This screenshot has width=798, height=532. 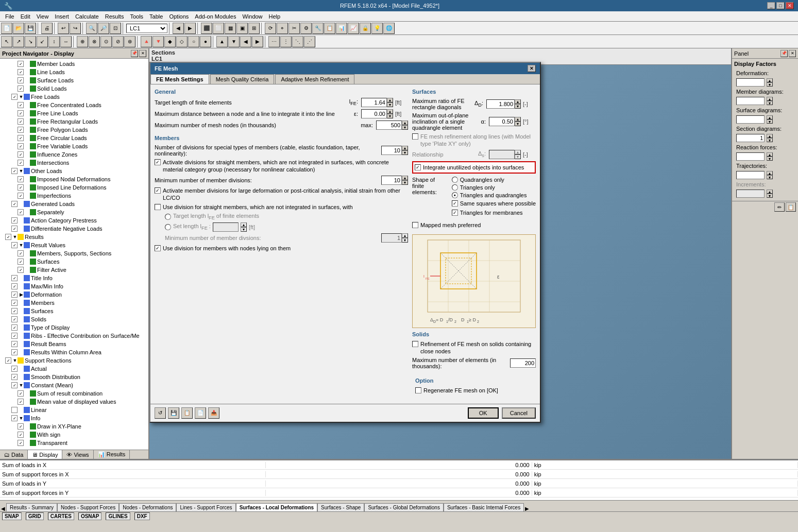 I want to click on general-header: General, so click(x=281, y=92).